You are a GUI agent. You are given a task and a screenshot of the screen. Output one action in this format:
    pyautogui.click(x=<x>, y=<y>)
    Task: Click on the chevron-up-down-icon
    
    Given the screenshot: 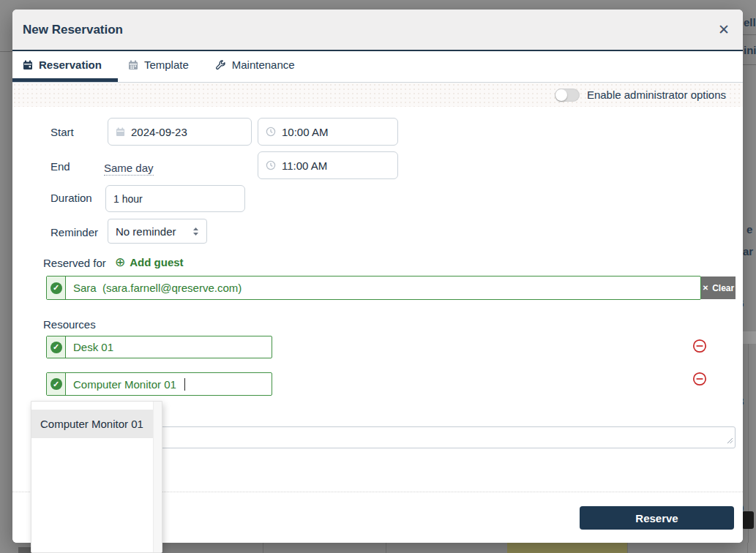 What is the action you would take?
    pyautogui.click(x=196, y=231)
    